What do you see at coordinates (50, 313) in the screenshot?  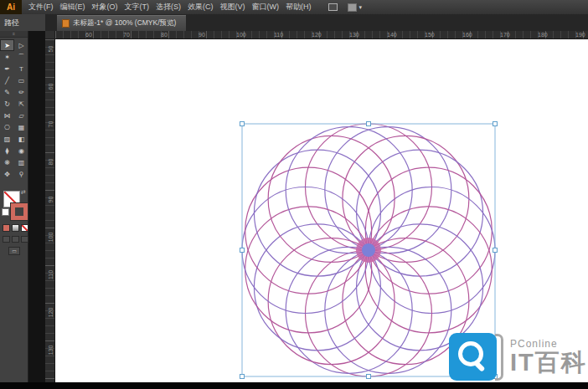 I see `ruler-v-label: 120` at bounding box center [50, 313].